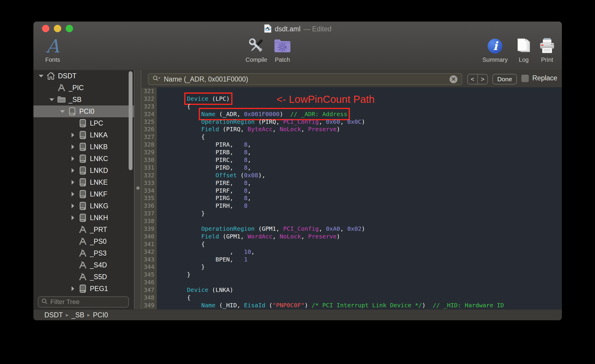  I want to click on clear-search-icon: ✕, so click(454, 79).